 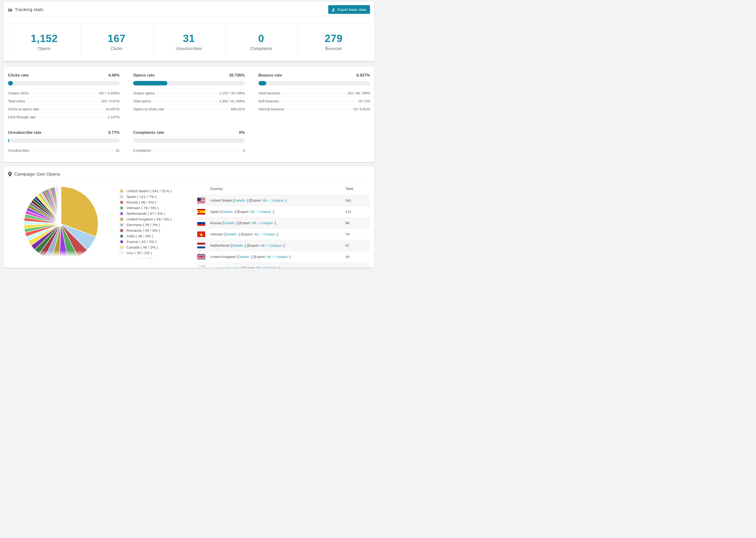 I want to click on legend-item-vietnam: Vietnam ( 79 / 5% ), so click(x=155, y=208).